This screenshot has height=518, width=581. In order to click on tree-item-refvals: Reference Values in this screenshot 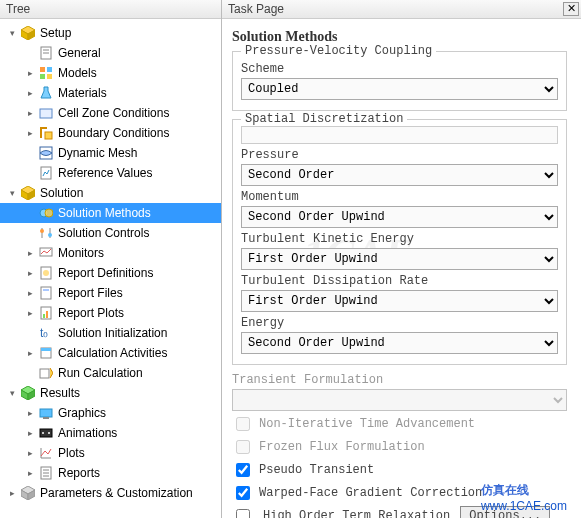, I will do `click(110, 173)`.